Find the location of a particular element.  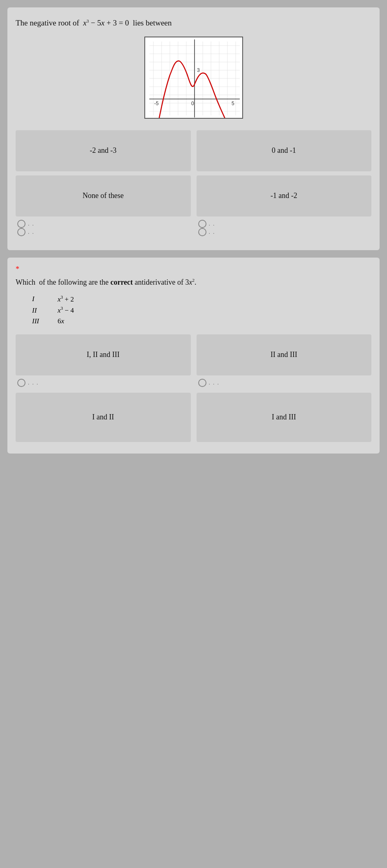

radio-q2-b is located at coordinates (202, 383).